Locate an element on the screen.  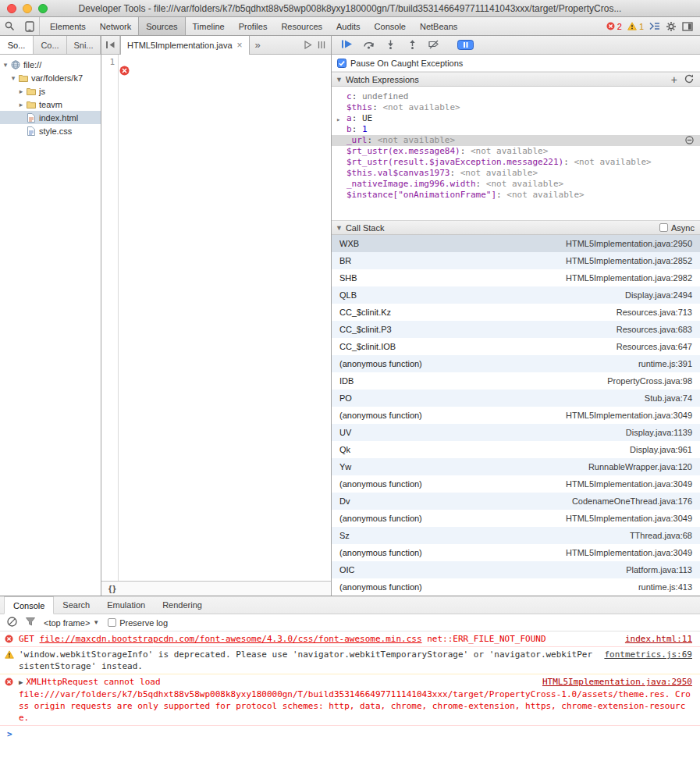
pretty-print-button: {} is located at coordinates (112, 589).